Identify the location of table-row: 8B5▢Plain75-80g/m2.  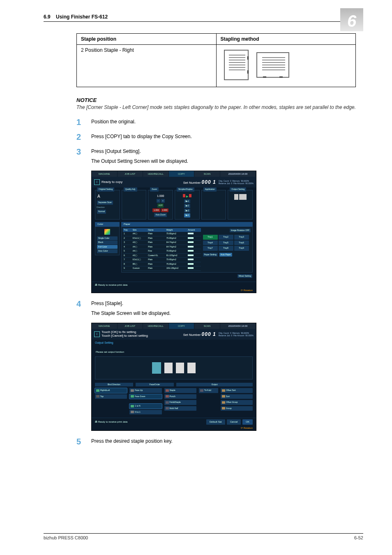
(162, 264).